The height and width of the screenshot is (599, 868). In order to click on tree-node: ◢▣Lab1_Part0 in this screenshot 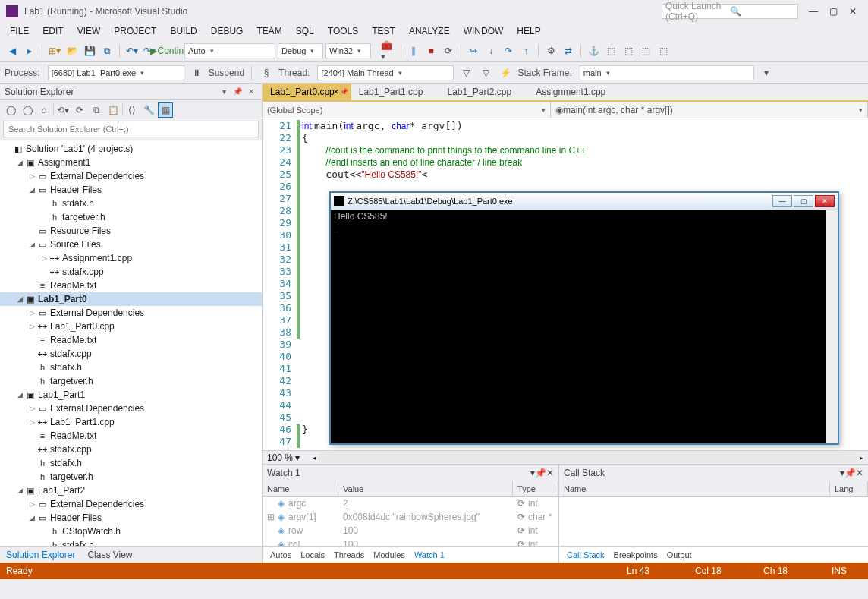, I will do `click(131, 299)`.